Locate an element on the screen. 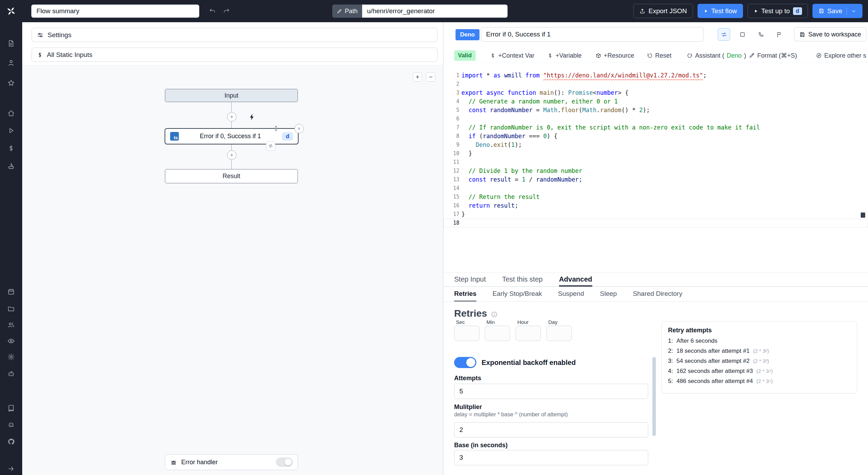  sidebar-dollar-button is located at coordinates (11, 148).